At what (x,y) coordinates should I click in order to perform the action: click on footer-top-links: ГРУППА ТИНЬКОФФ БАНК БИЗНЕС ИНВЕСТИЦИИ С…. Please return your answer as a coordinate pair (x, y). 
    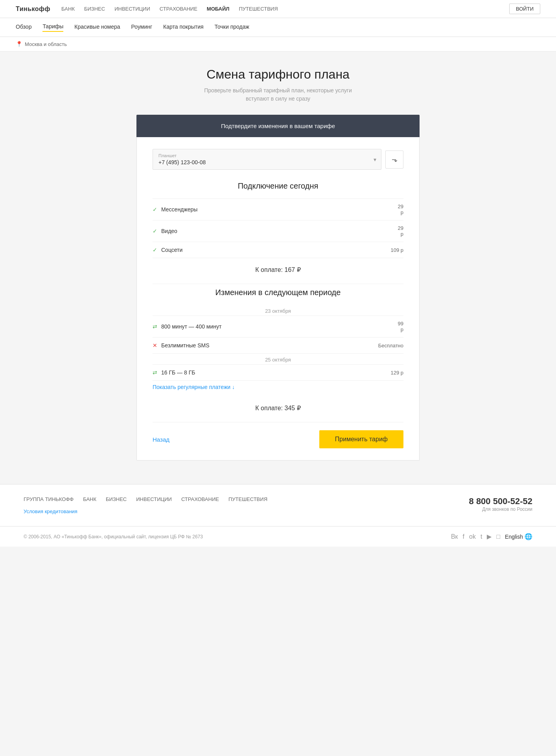
    Looking at the image, I should click on (145, 499).